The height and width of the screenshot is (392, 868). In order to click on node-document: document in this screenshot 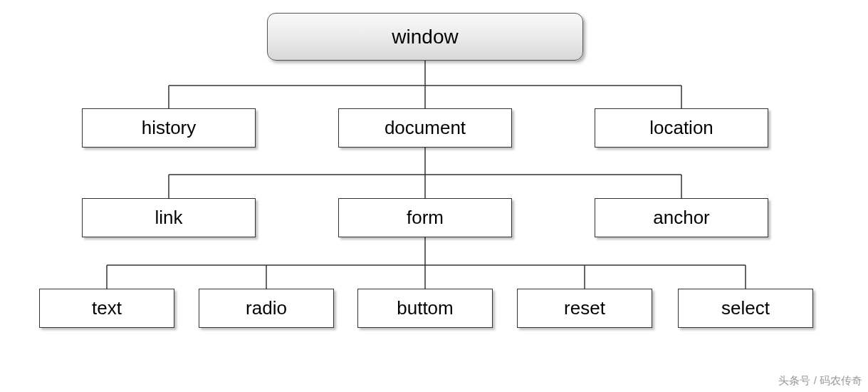, I will do `click(425, 128)`.